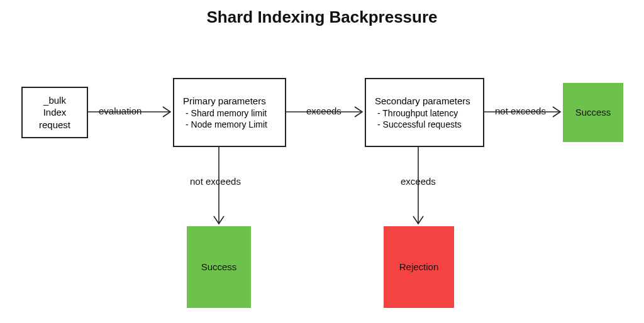 The image size is (644, 323). What do you see at coordinates (230, 112) in the screenshot?
I see `node-primary-parameters: Primary parameters - Shard memory limit …` at bounding box center [230, 112].